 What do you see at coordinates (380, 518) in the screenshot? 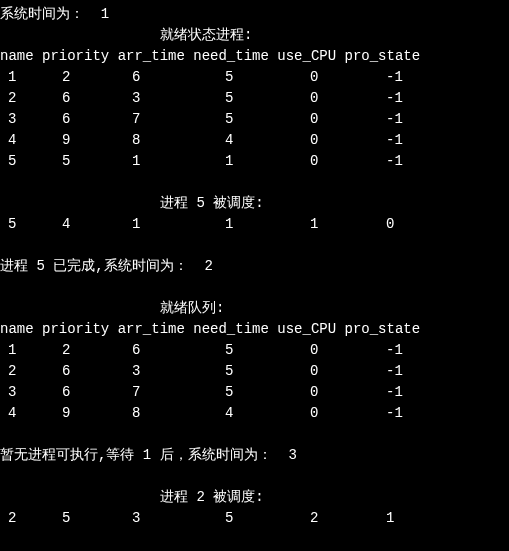
I see `cell-pro-state: 1` at bounding box center [380, 518].